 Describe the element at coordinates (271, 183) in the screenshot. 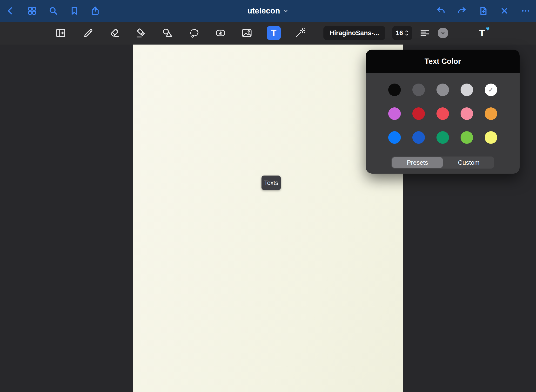

I see `canvas-text-label: Texts` at that location.